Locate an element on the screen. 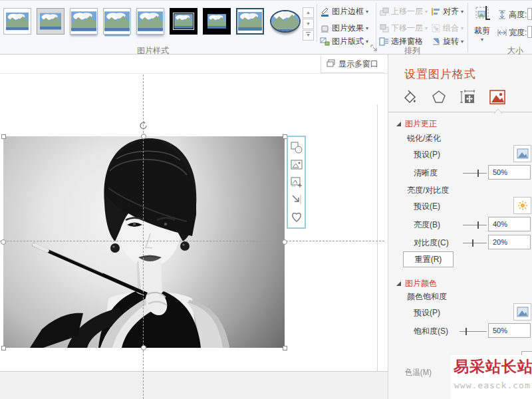 Image resolution: width=532 pixels, height=399 pixels. gallery-up-icon: ▲ is located at coordinates (309, 12).